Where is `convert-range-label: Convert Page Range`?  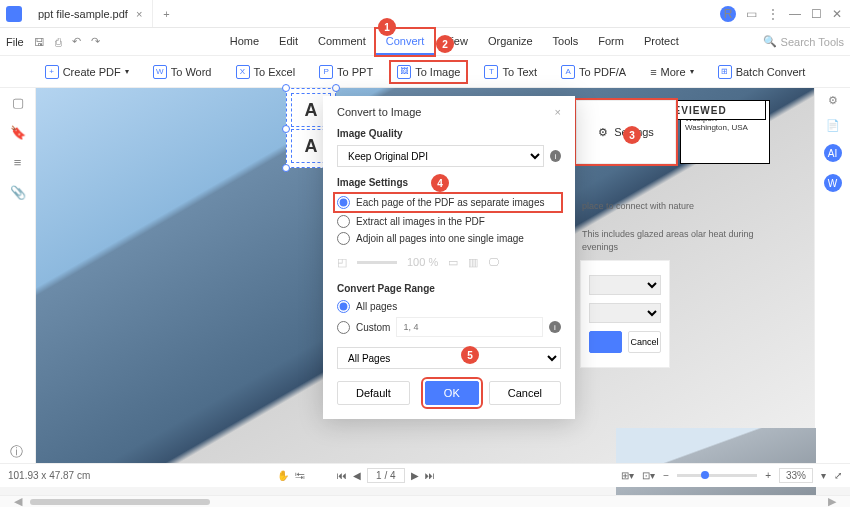
convert-range-label: Convert Page Range is located at coordinates (449, 288).